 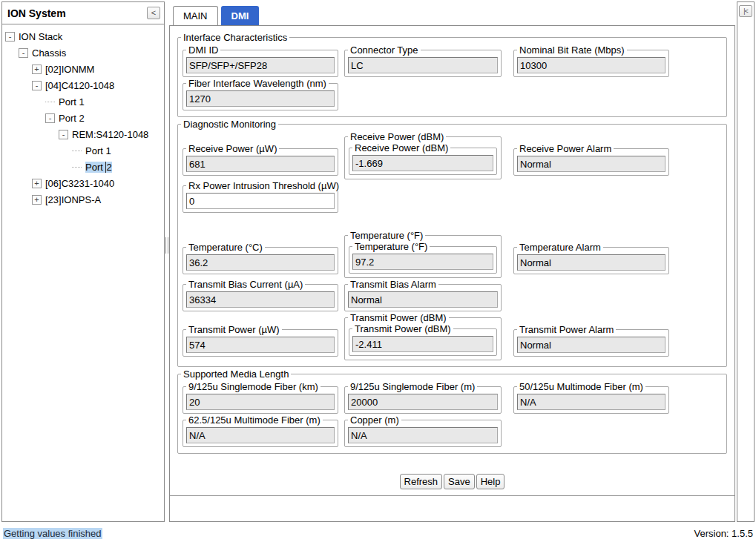 What do you see at coordinates (83, 167) in the screenshot?
I see `tree-item-rem-port2-selected: Port 2` at bounding box center [83, 167].